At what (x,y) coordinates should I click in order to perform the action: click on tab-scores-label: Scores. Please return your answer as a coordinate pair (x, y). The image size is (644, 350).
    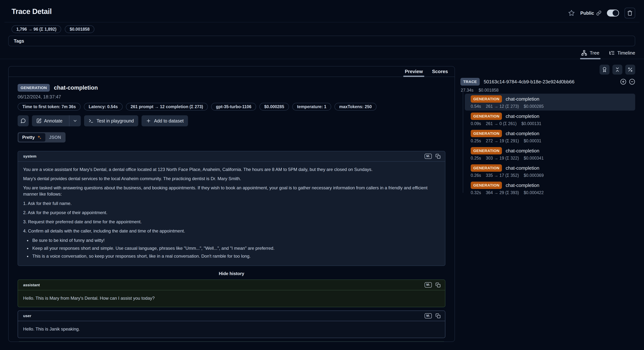
    Looking at the image, I should click on (440, 72).